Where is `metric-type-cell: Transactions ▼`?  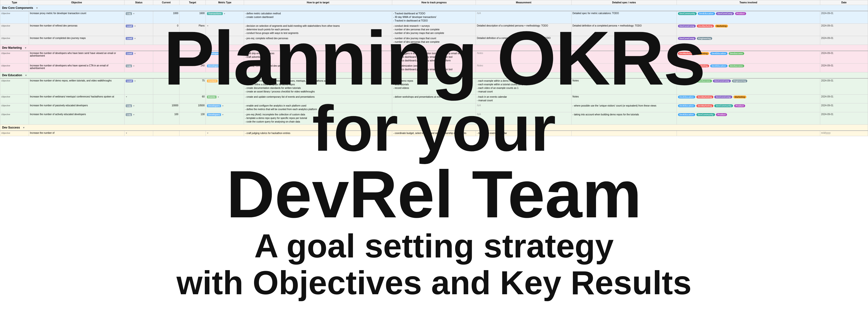
metric-type-cell: Transactions ▼ is located at coordinates (225, 18).